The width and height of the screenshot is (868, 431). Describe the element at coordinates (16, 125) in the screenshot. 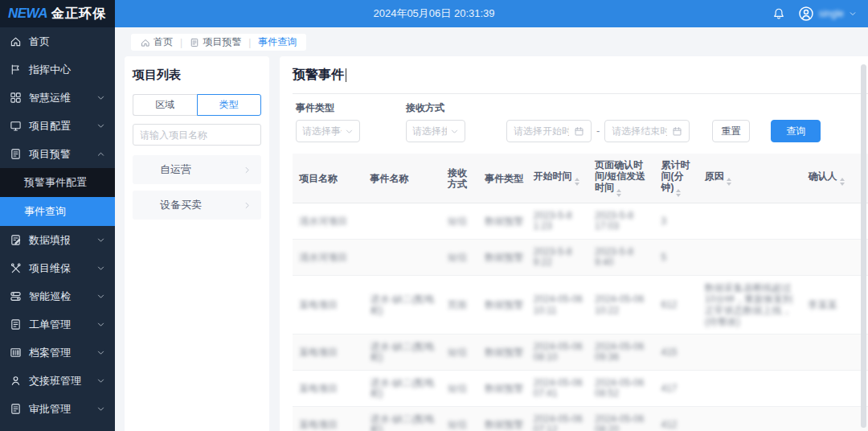

I see `monitor-icon` at that location.